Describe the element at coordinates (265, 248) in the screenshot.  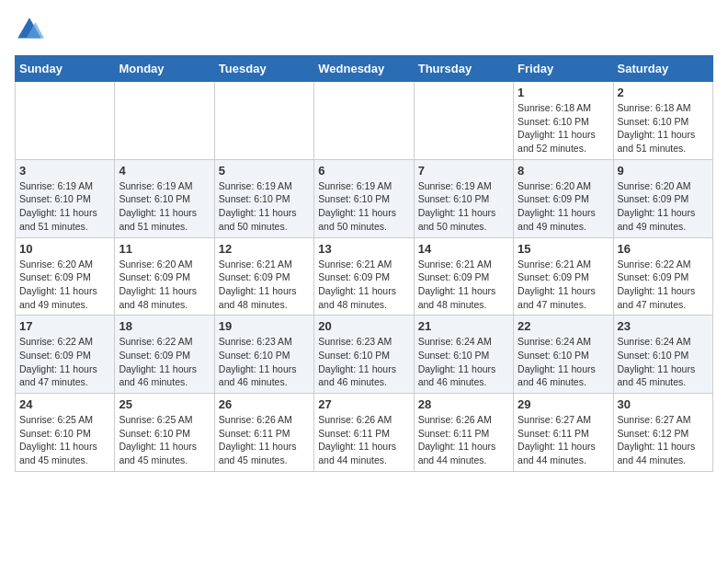
I see `day-number: 12` at that location.